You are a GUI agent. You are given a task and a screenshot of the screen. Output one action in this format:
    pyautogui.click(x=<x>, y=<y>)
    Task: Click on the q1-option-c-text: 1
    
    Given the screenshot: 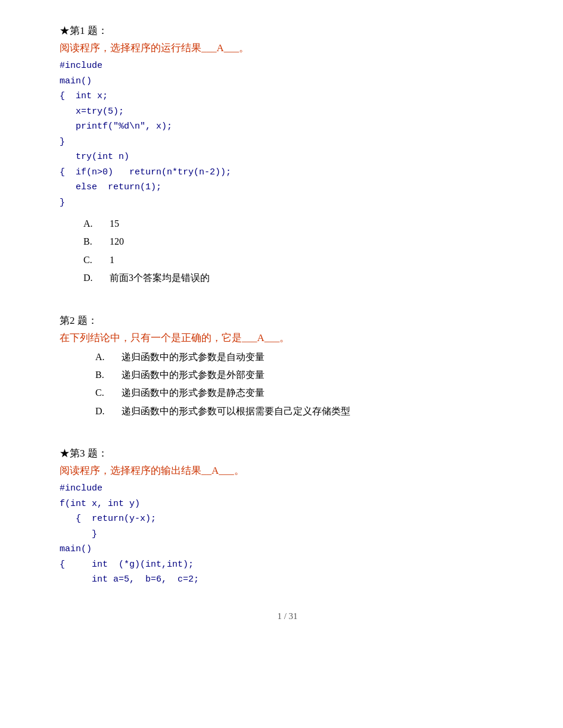 What is the action you would take?
    pyautogui.click(x=112, y=260)
    